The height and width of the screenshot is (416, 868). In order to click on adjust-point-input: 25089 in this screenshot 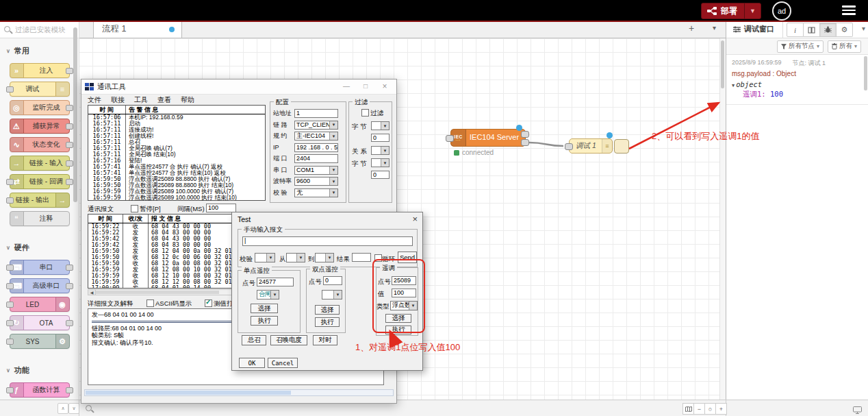, I will do `click(404, 281)`.